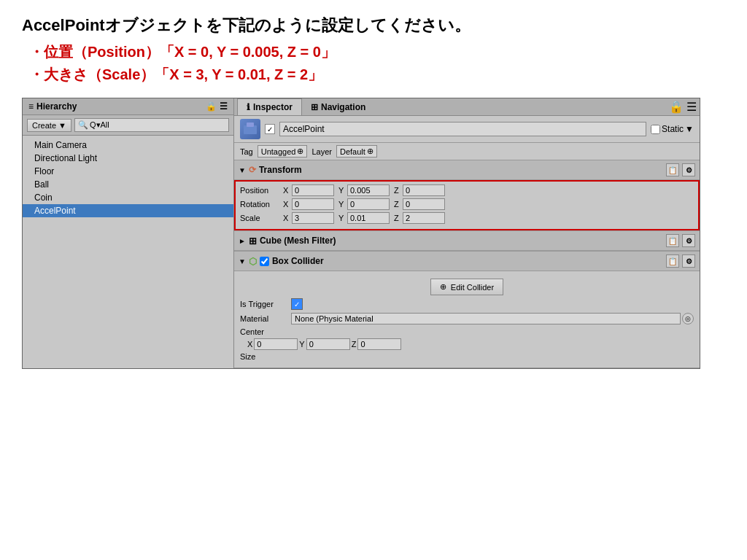 The image size is (747, 560). What do you see at coordinates (688, 319) in the screenshot?
I see `material-select-btn: ◎` at bounding box center [688, 319].